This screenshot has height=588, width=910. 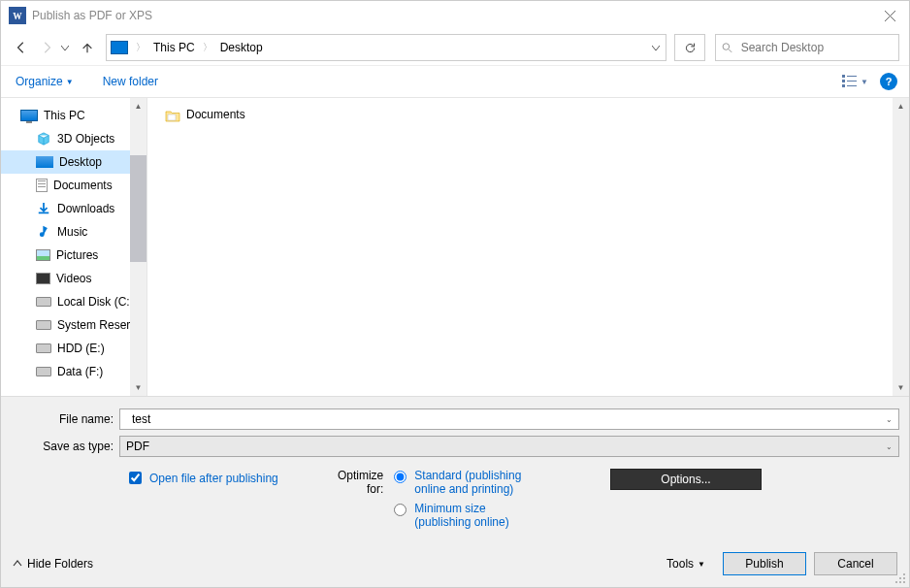 What do you see at coordinates (466, 482) in the screenshot?
I see `optimize-standard-radio: Standard (publishing online and printing…` at bounding box center [466, 482].